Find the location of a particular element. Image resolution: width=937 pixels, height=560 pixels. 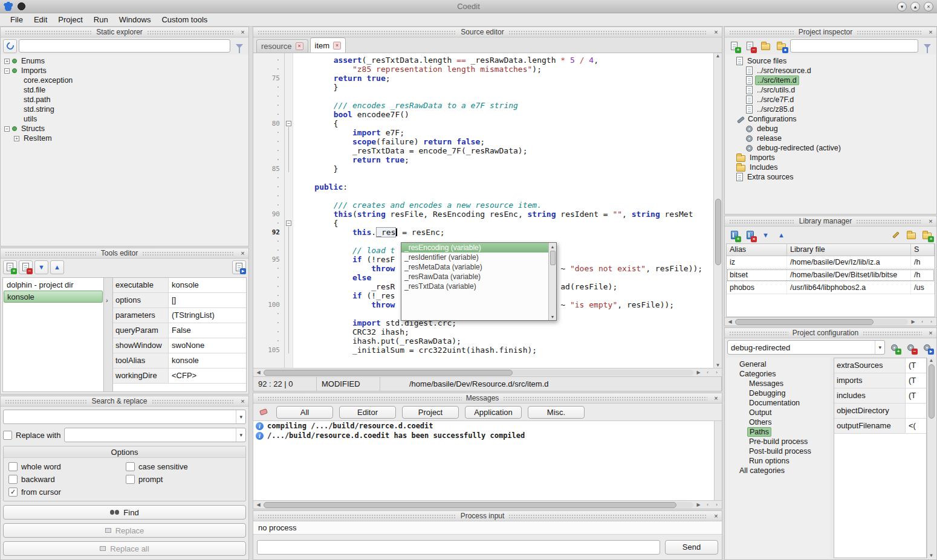

completion-item: _resEncoding (variable) is located at coordinates (475, 248).